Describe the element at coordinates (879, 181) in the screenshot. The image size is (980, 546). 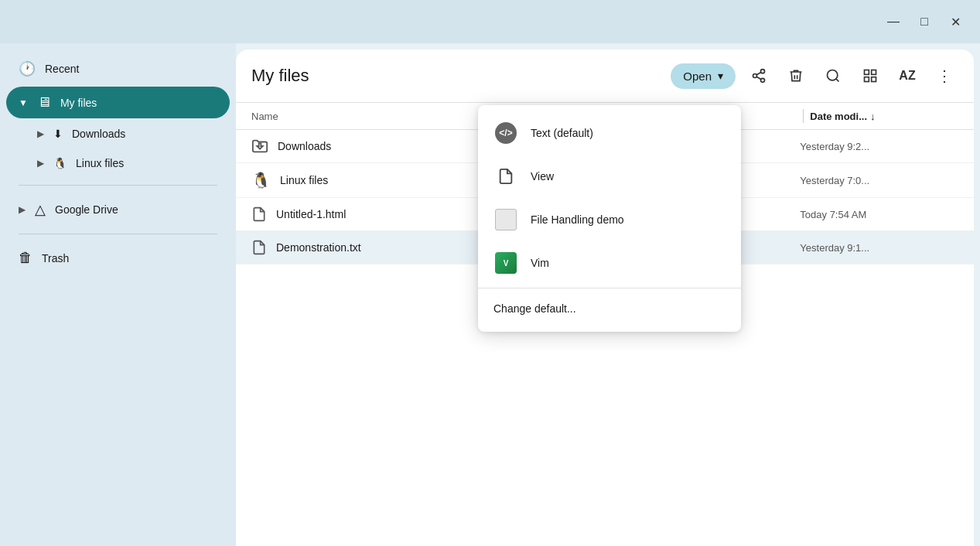
I see `file-date: Yesterday 7:0...` at that location.